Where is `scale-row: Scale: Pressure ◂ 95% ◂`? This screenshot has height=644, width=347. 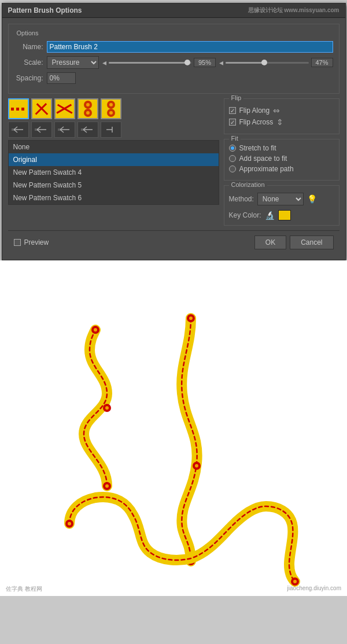
scale-row: Scale: Pressure ◂ 95% ◂ is located at coordinates (174, 62).